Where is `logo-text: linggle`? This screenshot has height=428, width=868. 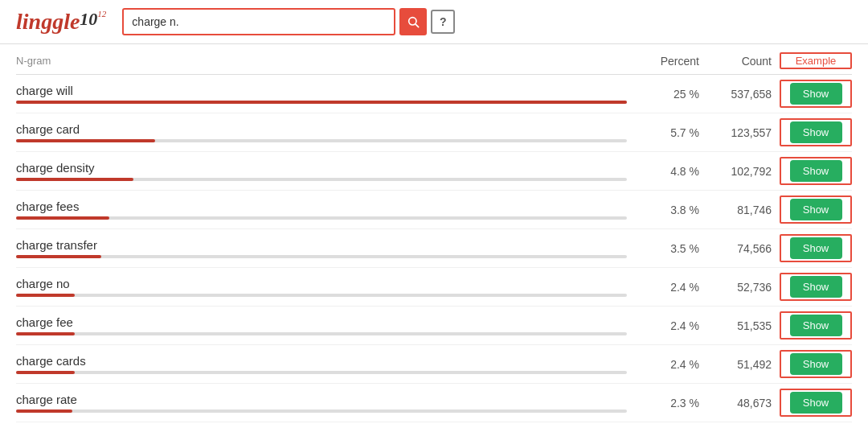
logo-text: linggle is located at coordinates (48, 22).